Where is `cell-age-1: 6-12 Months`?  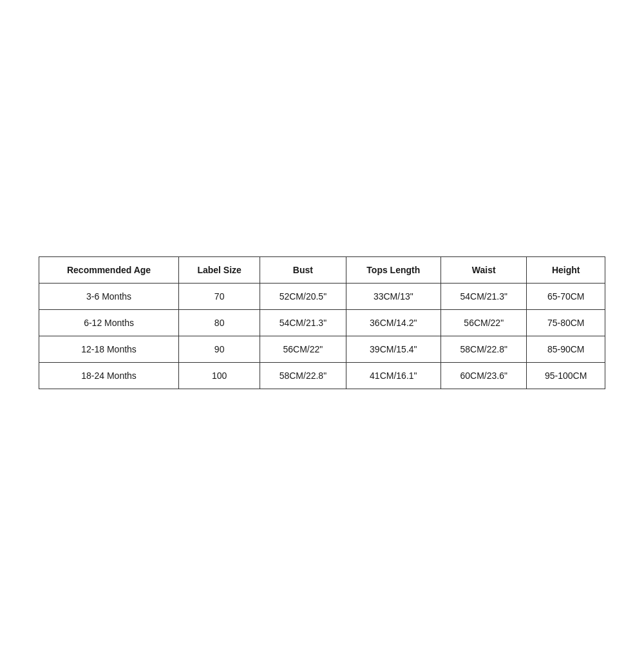
cell-age-1: 6-12 Months is located at coordinates (109, 322).